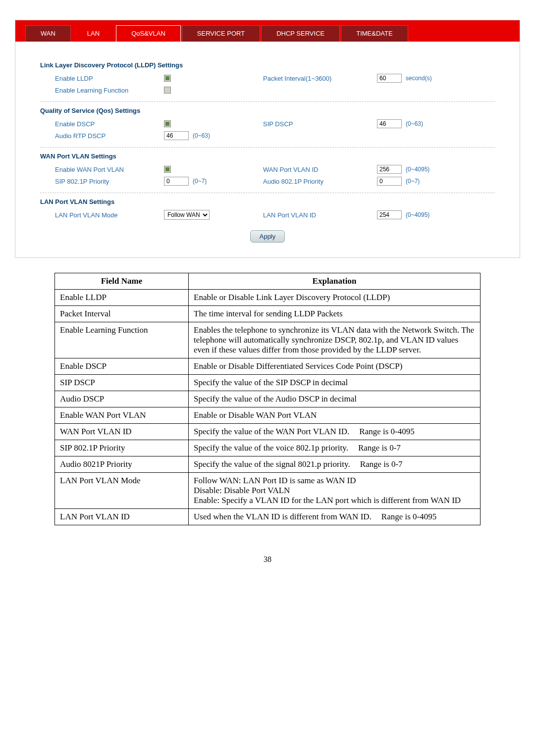 This screenshot has width=535, height=756. What do you see at coordinates (335, 341) in the screenshot?
I see `td-explanation: Enables the telephone to synchronize its…` at bounding box center [335, 341].